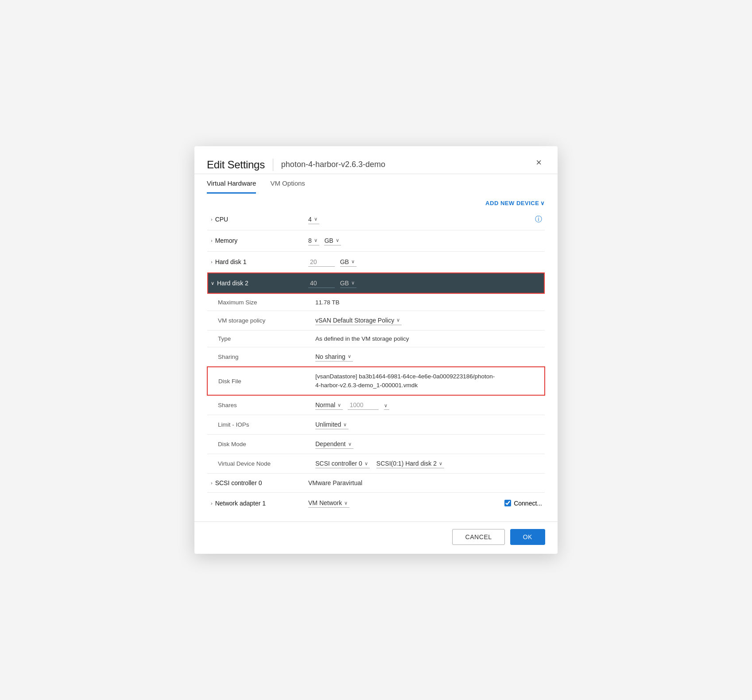 This screenshot has width=752, height=700. What do you see at coordinates (212, 262) in the screenshot?
I see `hard-disk-1-expand-icon: ›` at bounding box center [212, 262].